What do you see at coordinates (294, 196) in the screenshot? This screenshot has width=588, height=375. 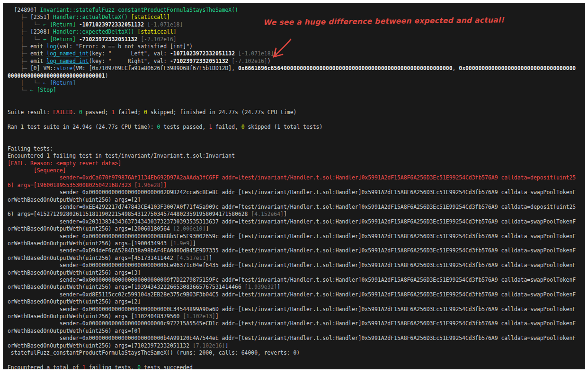 I see `sequence-call-line: sender=0x000000000000000000000002D9B242c…` at bounding box center [294, 196].